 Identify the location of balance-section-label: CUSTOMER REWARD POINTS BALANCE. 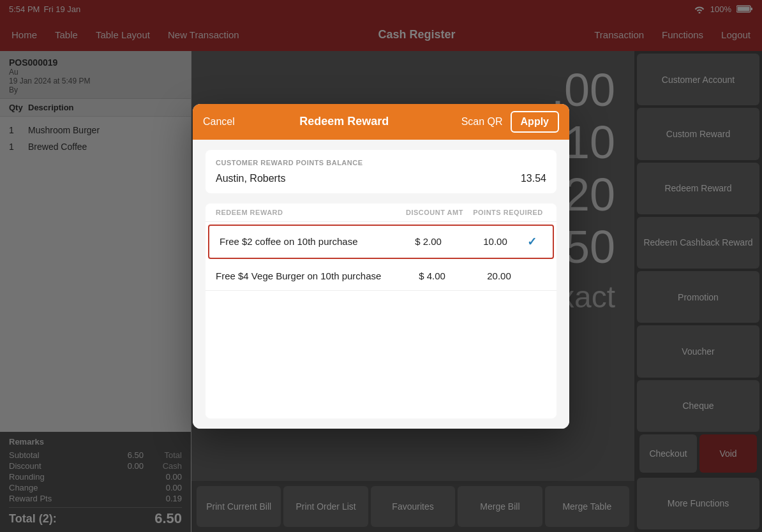
(381, 163).